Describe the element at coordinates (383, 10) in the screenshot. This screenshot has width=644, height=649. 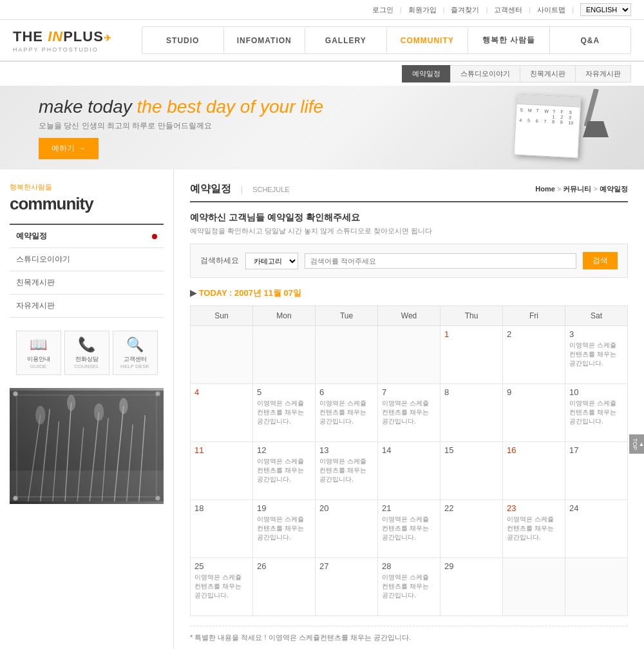
I see `login-link: 로그인` at that location.